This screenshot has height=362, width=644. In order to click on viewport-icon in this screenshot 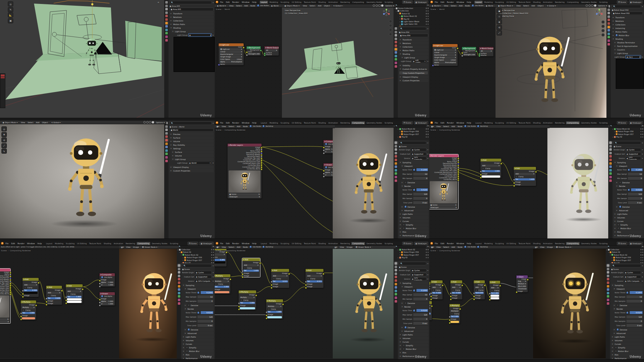, I will do `click(603, 22)`.